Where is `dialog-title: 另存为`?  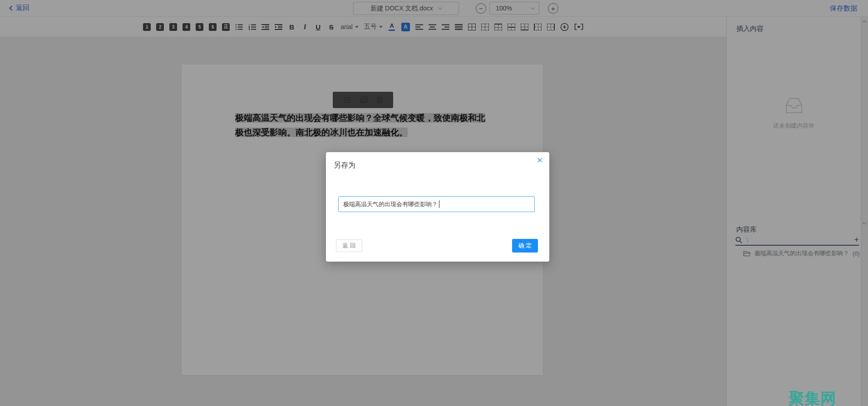
dialog-title: 另存为 is located at coordinates (345, 165).